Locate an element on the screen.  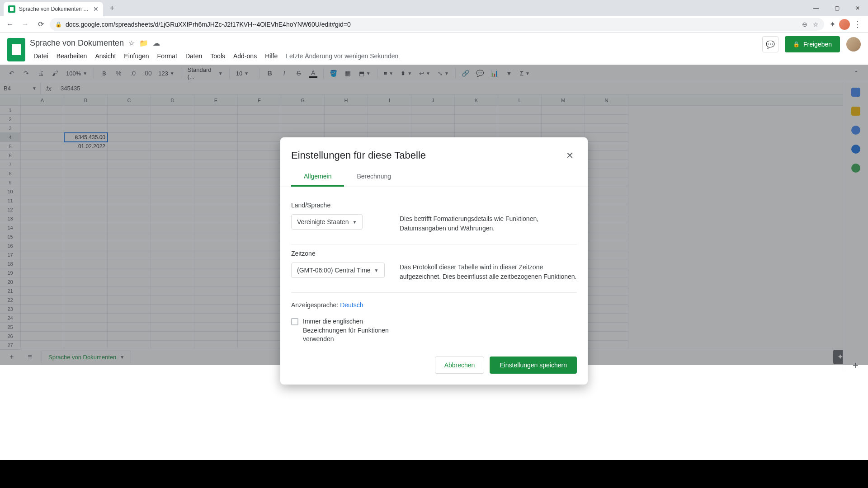
sheets-logo is located at coordinates (16, 50).